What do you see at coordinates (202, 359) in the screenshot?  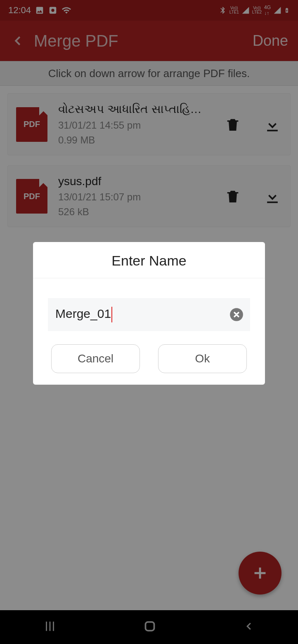 I see `ok-button: Ok` at bounding box center [202, 359].